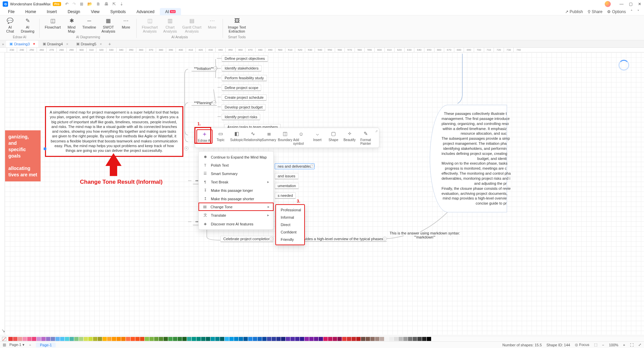 The height and width of the screenshot is (348, 644). What do you see at coordinates (241, 117) in the screenshot?
I see `node-risks: Identify project risks` at bounding box center [241, 117].